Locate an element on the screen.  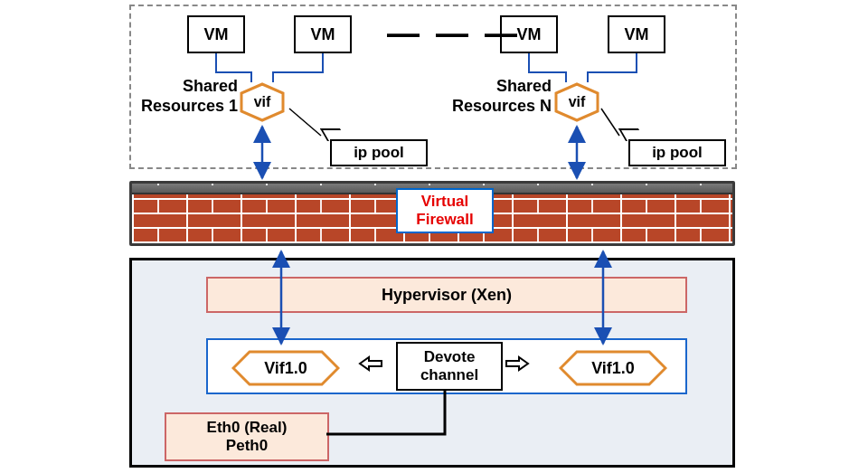
shared-line: Resources N is located at coordinates (496, 107).